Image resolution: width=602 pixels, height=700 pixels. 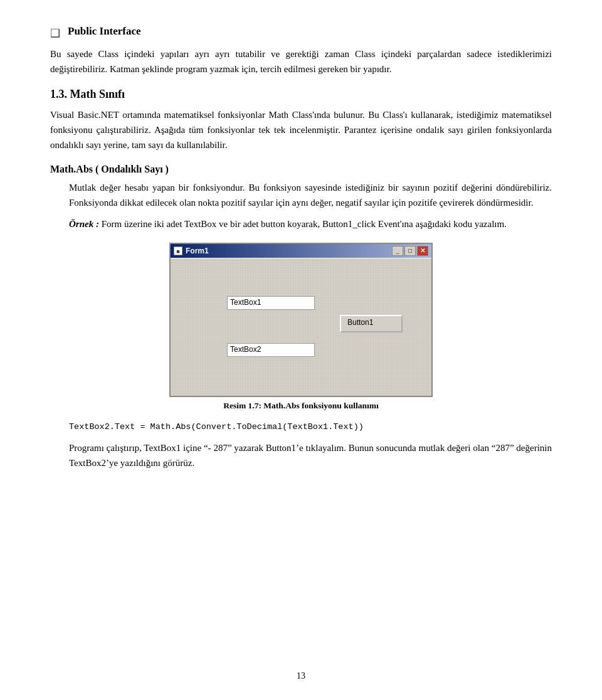 What do you see at coordinates (423, 251) in the screenshot?
I see `close-button: ✕` at bounding box center [423, 251].